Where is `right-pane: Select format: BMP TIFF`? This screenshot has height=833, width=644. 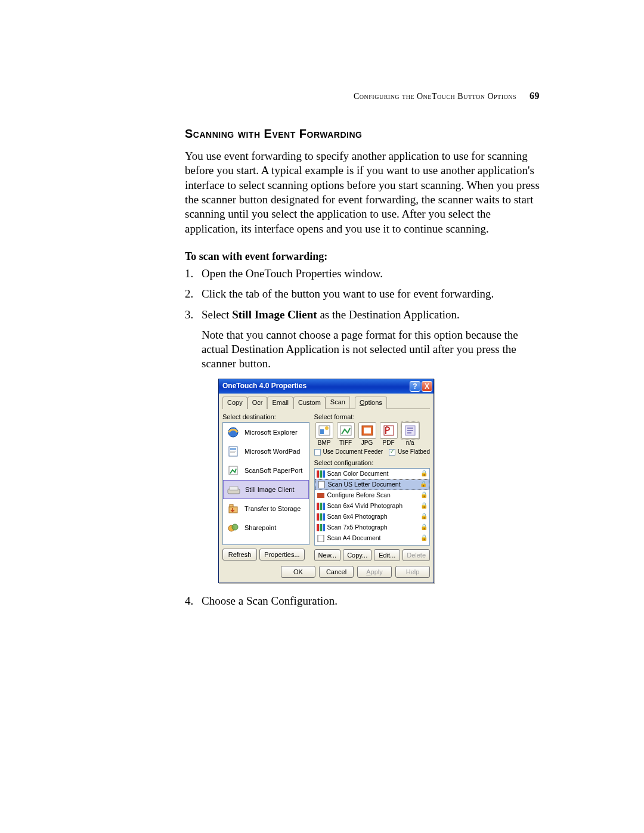
right-pane: Select format: BMP TIFF is located at coordinates (372, 487).